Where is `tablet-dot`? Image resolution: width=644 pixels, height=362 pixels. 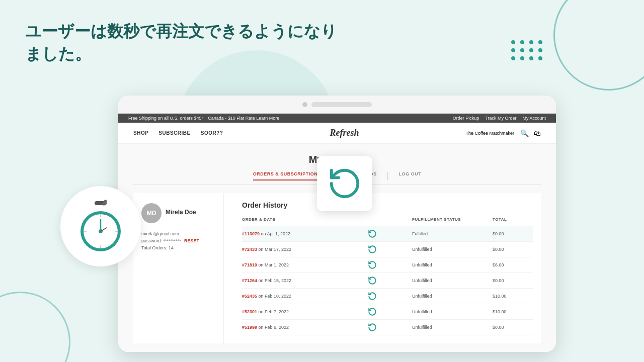
tablet-dot is located at coordinates (305, 105).